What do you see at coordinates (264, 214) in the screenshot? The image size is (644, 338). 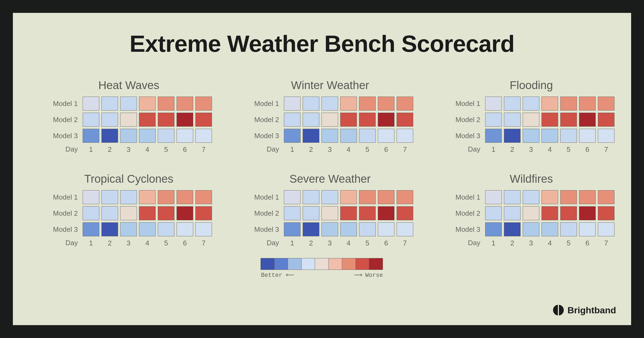 I see `row-label: Model 2` at bounding box center [264, 214].